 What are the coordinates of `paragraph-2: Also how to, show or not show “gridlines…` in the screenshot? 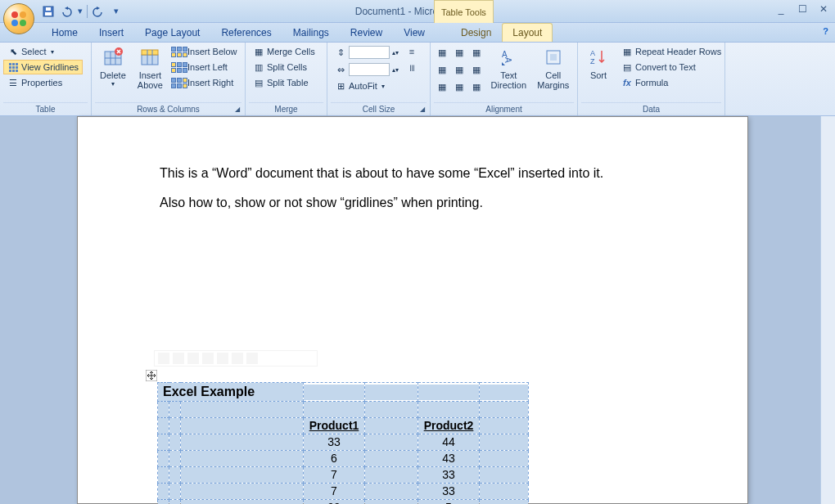 It's located at (413, 203).